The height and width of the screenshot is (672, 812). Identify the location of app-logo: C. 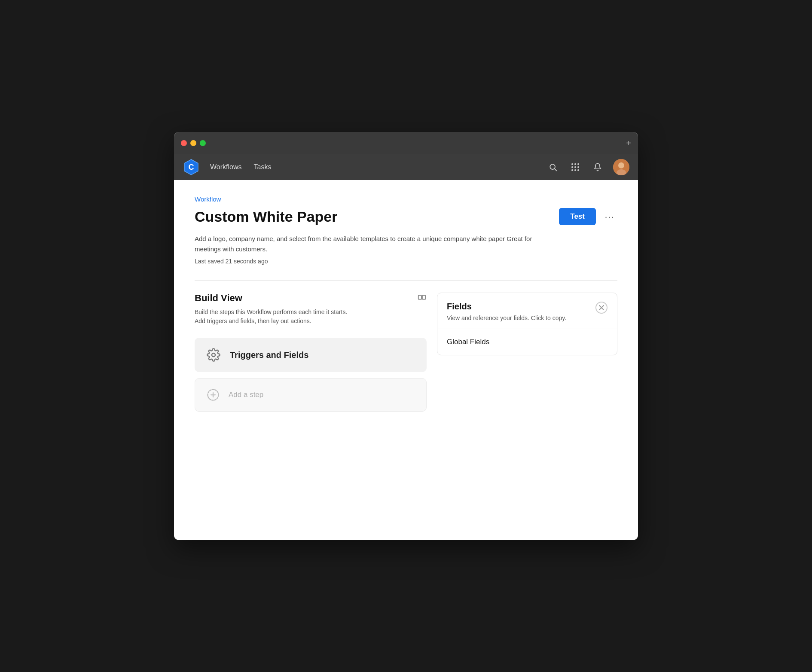
(191, 167).